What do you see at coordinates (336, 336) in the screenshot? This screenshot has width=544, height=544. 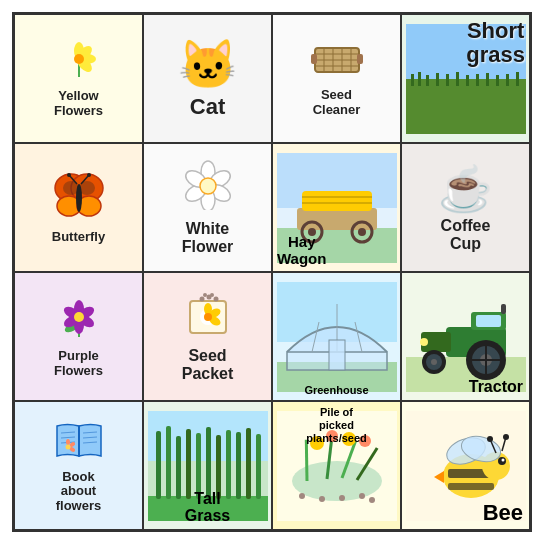 I see `greenhouse-bg` at bounding box center [336, 336].